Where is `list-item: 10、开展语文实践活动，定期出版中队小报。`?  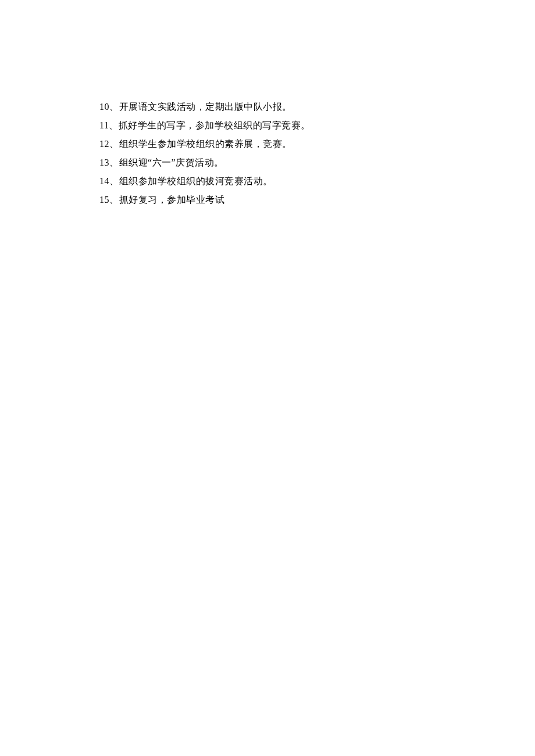 list-item: 10、开展语文实践活动，定期出版中队小报。 is located at coordinates (318, 107).